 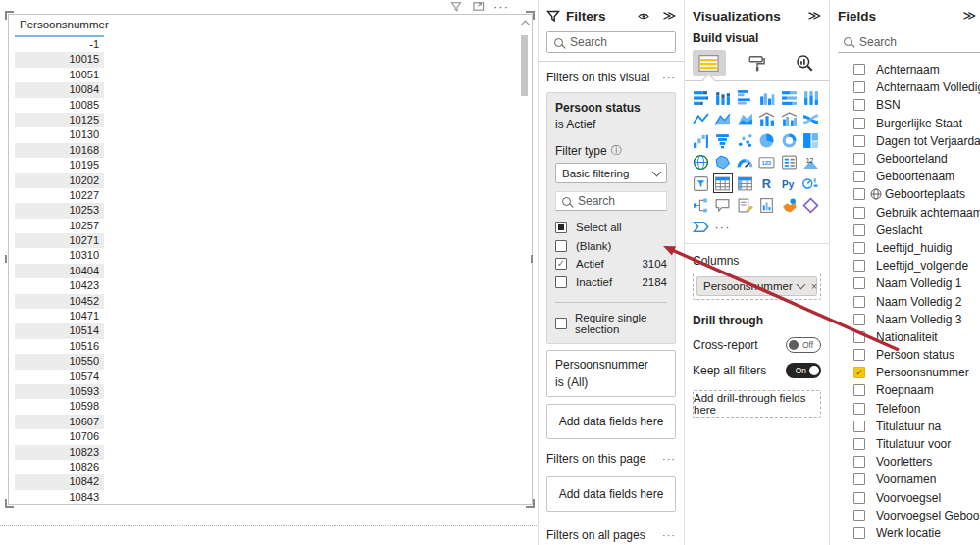 What do you see at coordinates (611, 494) in the screenshot?
I see `add-data-fields-dropzone: Add data fields here` at bounding box center [611, 494].